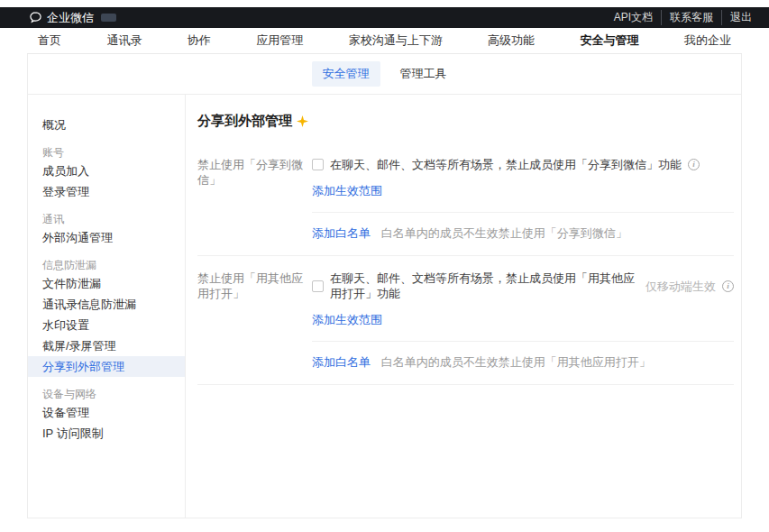  What do you see at coordinates (254, 198) in the screenshot?
I see `setting-label: 禁止使用「分享到微信」` at bounding box center [254, 198].